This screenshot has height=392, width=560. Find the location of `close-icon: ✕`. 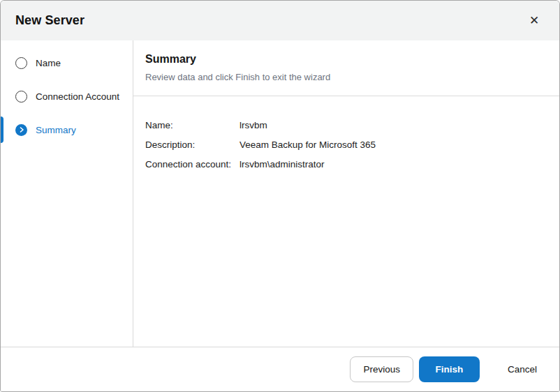

close-icon: ✕ is located at coordinates (534, 21).